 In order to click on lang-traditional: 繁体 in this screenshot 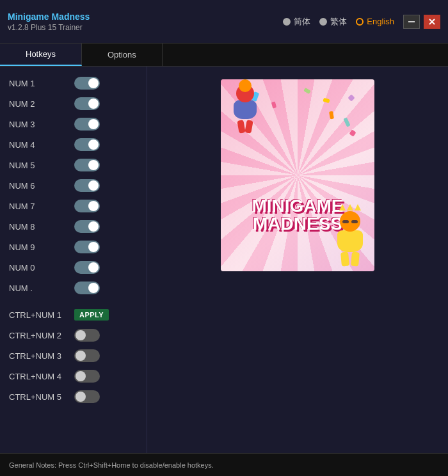, I will do `click(333, 22)`.